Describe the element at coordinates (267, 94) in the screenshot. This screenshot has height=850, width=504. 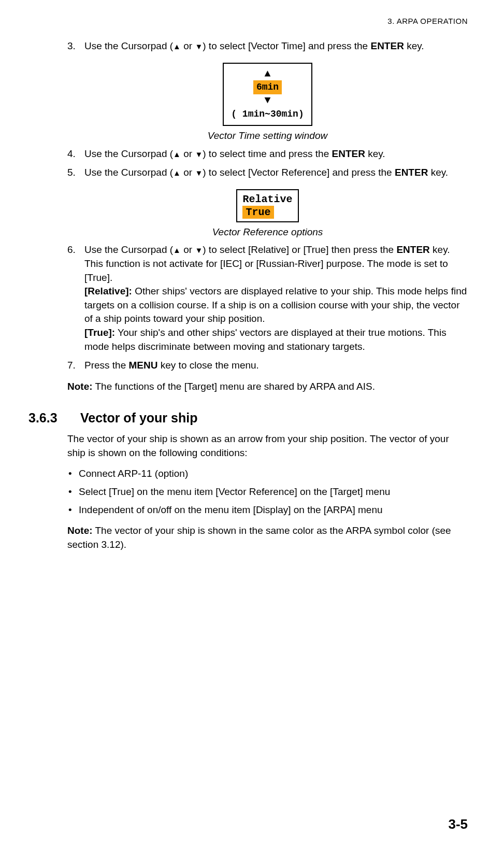
I see `vector-time-window: ▲ 6min ▼ ( 1min∼30min)` at that location.